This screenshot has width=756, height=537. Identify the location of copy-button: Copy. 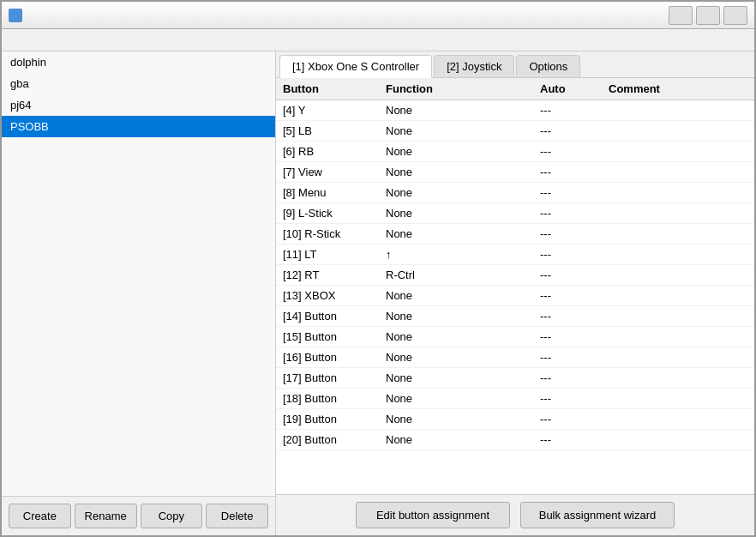
(171, 516).